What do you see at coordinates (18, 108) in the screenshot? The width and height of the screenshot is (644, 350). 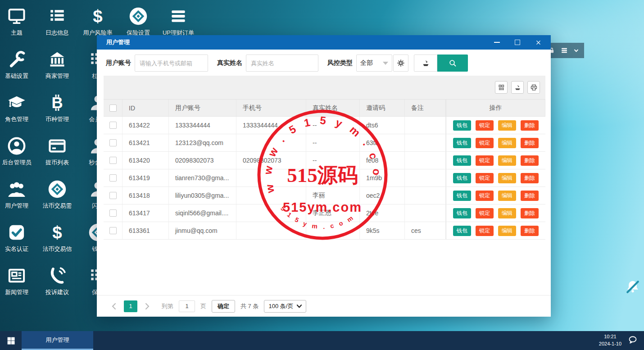 I see `desktop-icon-role-management: 角色管理` at bounding box center [18, 108].